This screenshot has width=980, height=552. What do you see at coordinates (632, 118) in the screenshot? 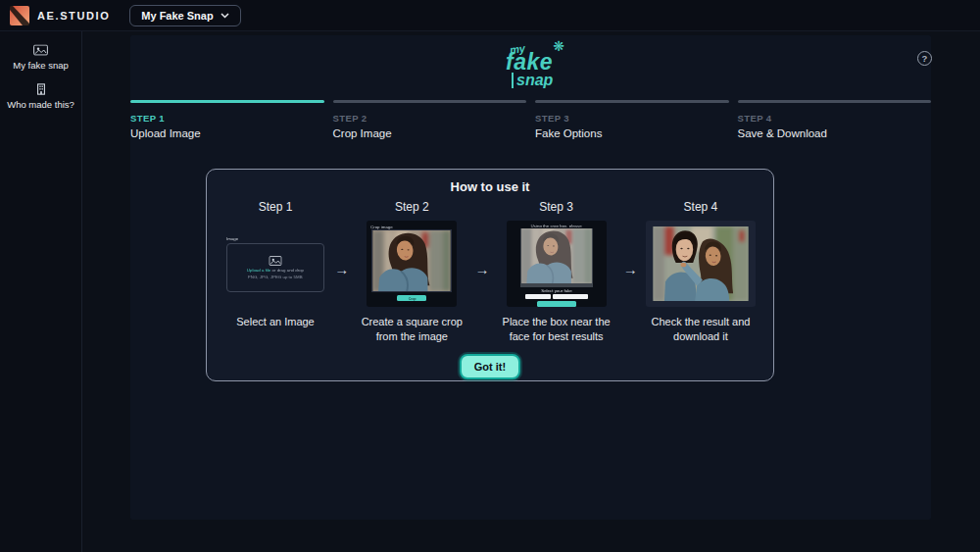
I see `step-eyebrow: STEP 3` at bounding box center [632, 118].